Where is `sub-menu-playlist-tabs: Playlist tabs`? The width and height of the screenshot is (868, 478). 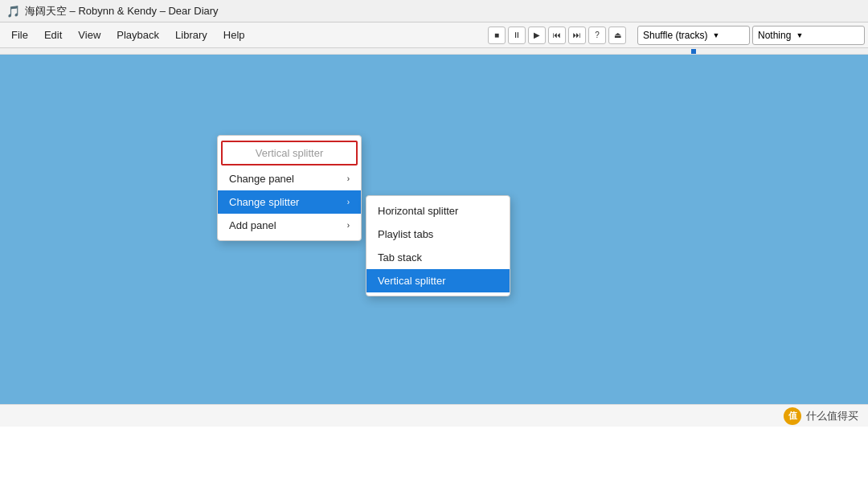
sub-menu-playlist-tabs: Playlist tabs is located at coordinates (438, 235).